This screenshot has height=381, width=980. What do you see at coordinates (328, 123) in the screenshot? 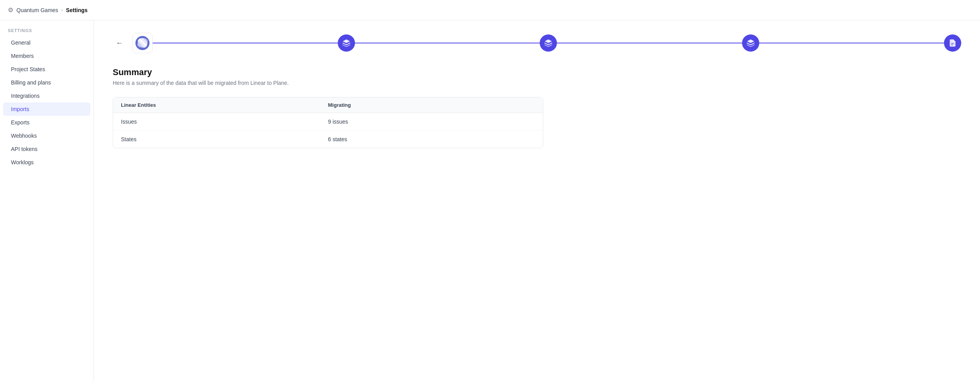
I see `migration-table: Linear Entities Migrating Issues 9 issue…` at bounding box center [328, 123].